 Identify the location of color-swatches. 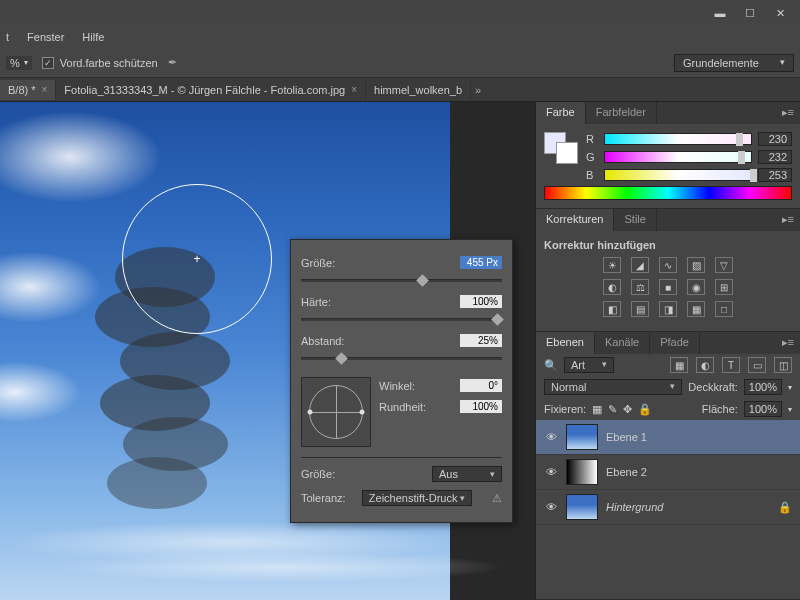
(561, 148).